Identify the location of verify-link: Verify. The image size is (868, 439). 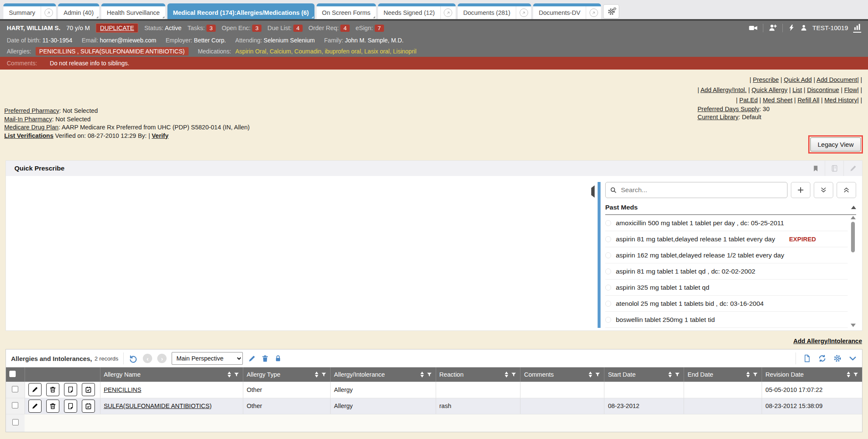
(160, 136).